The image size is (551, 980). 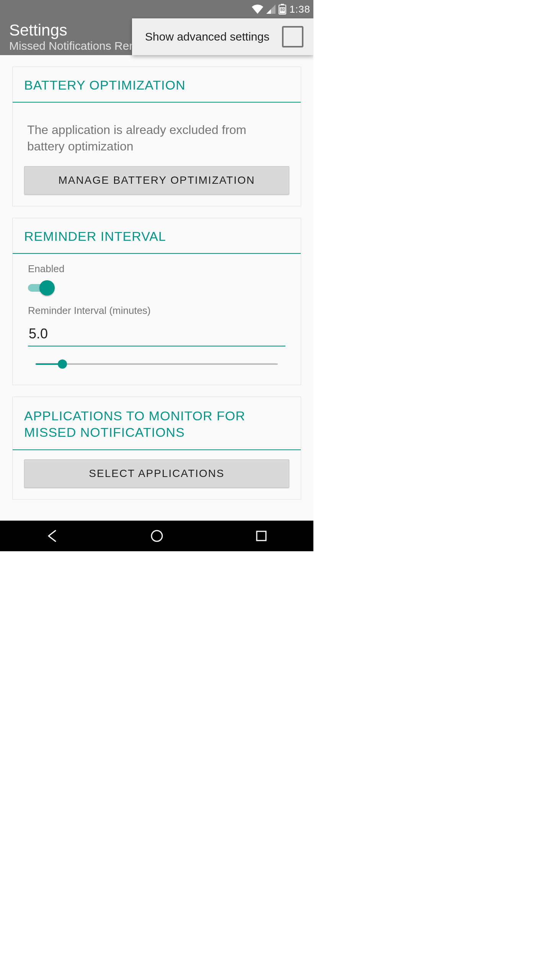 I want to click on card-reminder-interval: REMINDER INTERVAL Enabled Reminder Inter…, so click(x=157, y=302).